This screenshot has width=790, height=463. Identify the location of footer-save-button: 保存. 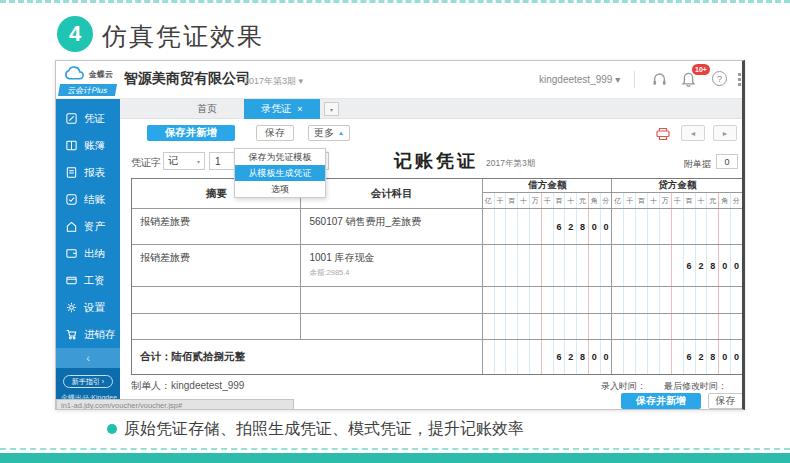
(726, 401).